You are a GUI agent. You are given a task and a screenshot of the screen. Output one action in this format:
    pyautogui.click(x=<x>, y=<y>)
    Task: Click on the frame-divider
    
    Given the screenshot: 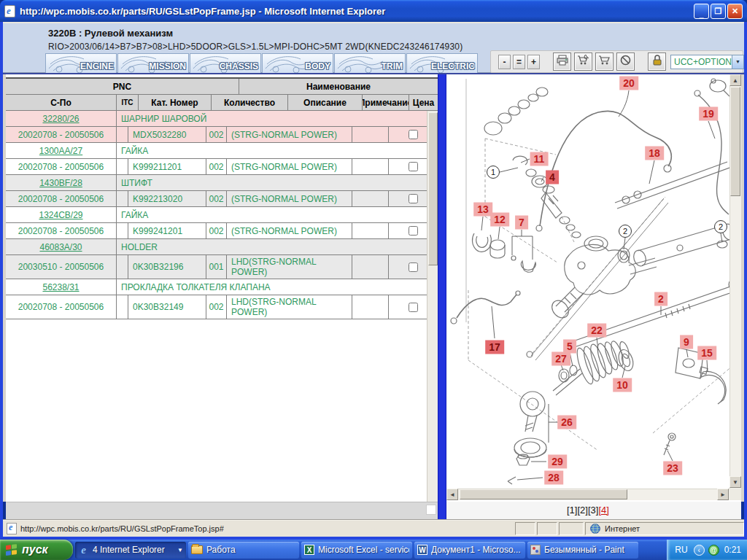 What is the action you would take?
    pyautogui.click(x=442, y=297)
    